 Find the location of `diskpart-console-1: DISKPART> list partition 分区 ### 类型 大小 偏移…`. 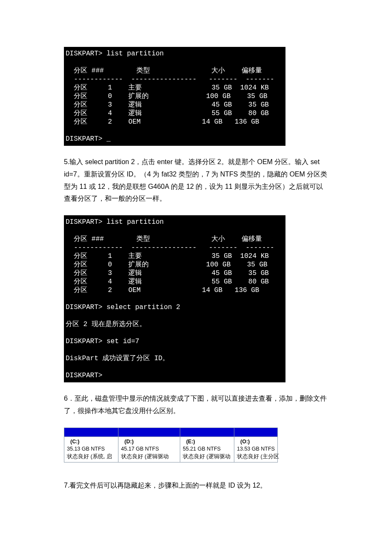

diskpart-console-1: DISKPART> list partition 分区 ### 类型 大小 偏移… is located at coordinates (175, 96).